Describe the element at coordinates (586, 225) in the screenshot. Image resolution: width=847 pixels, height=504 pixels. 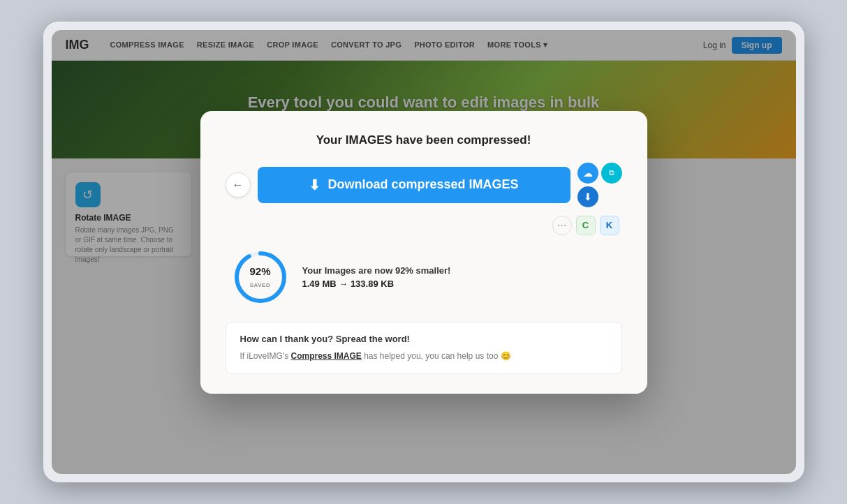
I see `share-canva-button: C` at that location.